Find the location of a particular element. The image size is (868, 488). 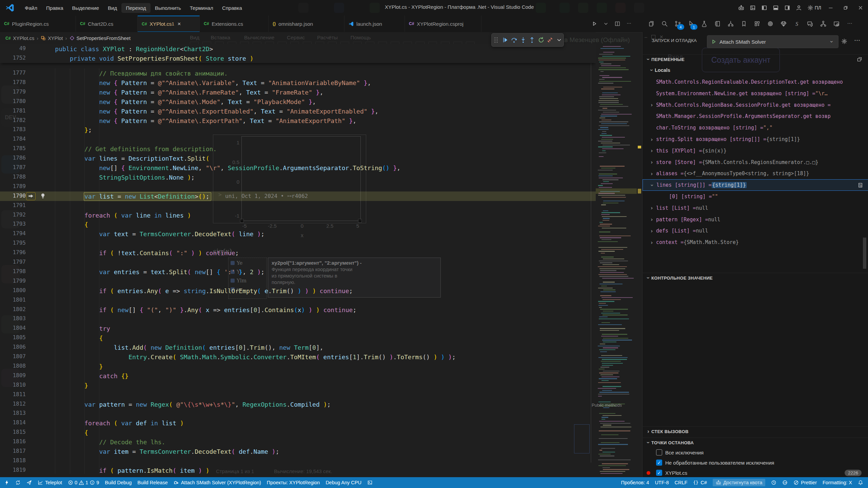

code-line: 1798 var entries = text.Split( new[] { '… is located at coordinates (298, 272).